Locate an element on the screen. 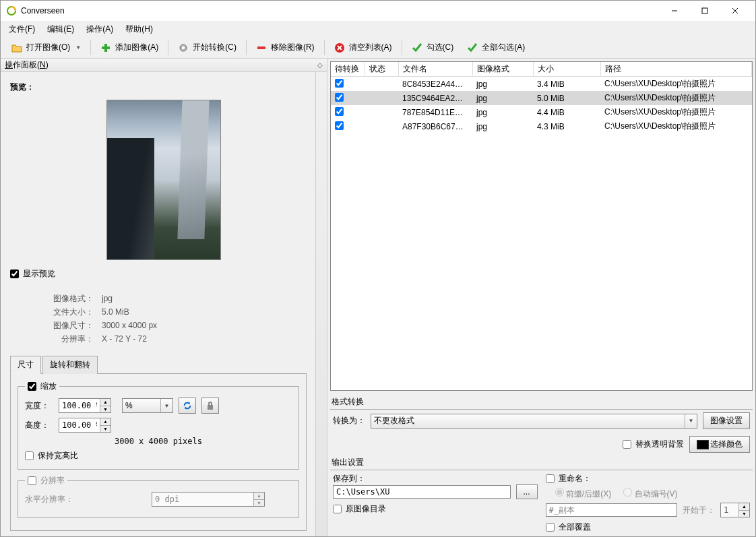 The image size is (756, 537). suffix-input is located at coordinates (612, 510).